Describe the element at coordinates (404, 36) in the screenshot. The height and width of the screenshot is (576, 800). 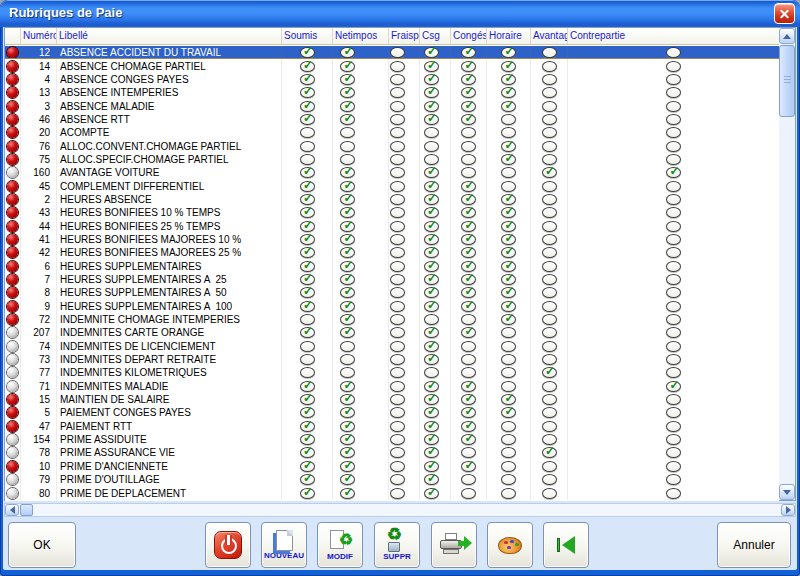
I see `header-fraispro: Fraispro` at that location.